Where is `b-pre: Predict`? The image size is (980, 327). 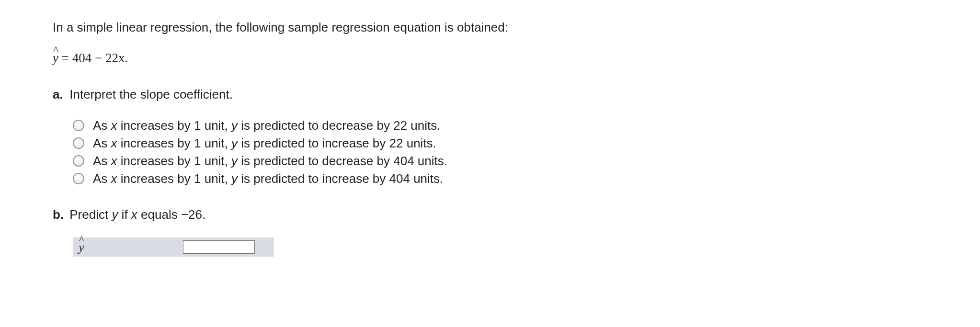 b-pre: Predict is located at coordinates (91, 214).